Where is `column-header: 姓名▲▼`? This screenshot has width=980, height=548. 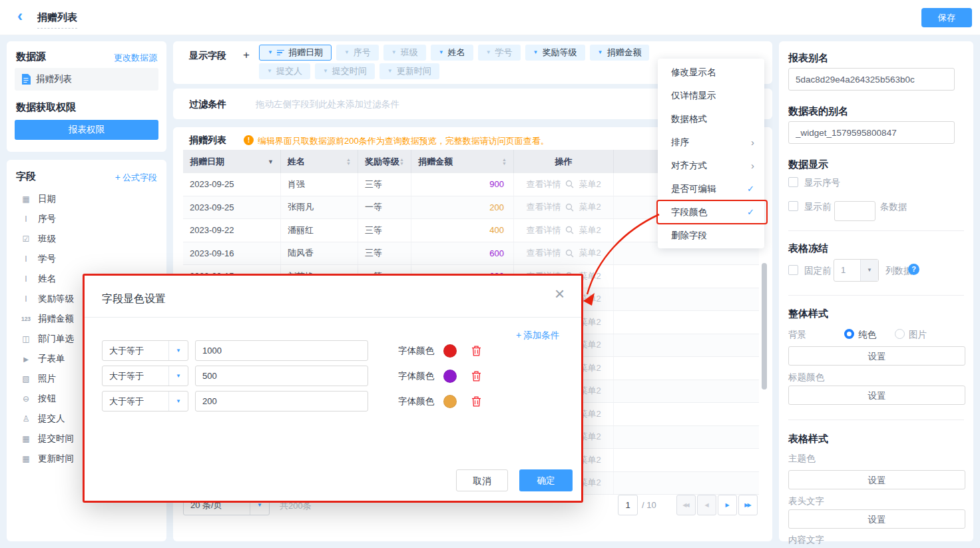 column-header: 姓名▲▼ is located at coordinates (320, 161).